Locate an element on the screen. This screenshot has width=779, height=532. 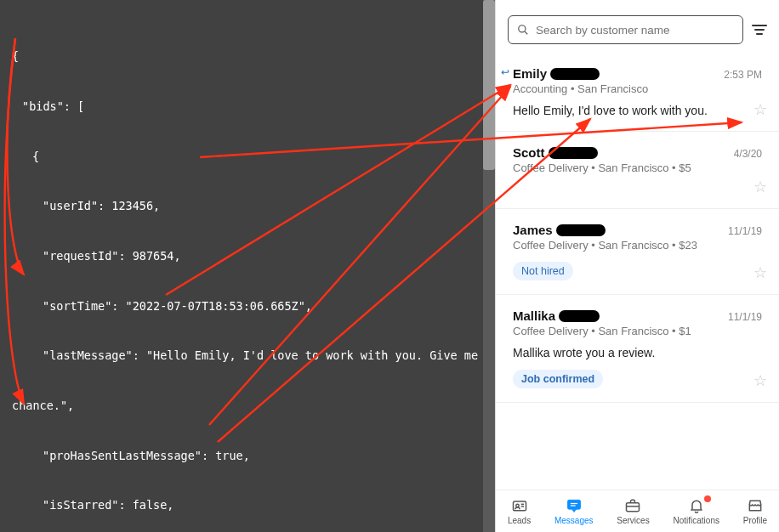
code-line: "proHasSentLastMessage": true, is located at coordinates (247, 456).